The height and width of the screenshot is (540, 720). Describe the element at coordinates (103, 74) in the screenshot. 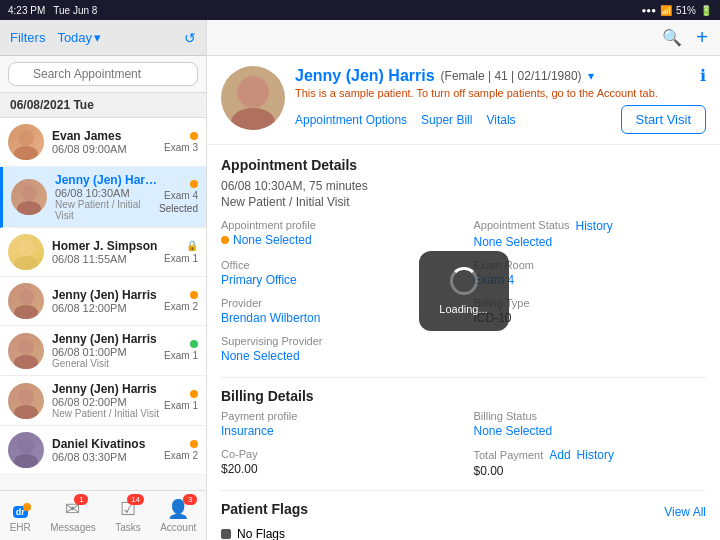

I see `search-input` at that location.